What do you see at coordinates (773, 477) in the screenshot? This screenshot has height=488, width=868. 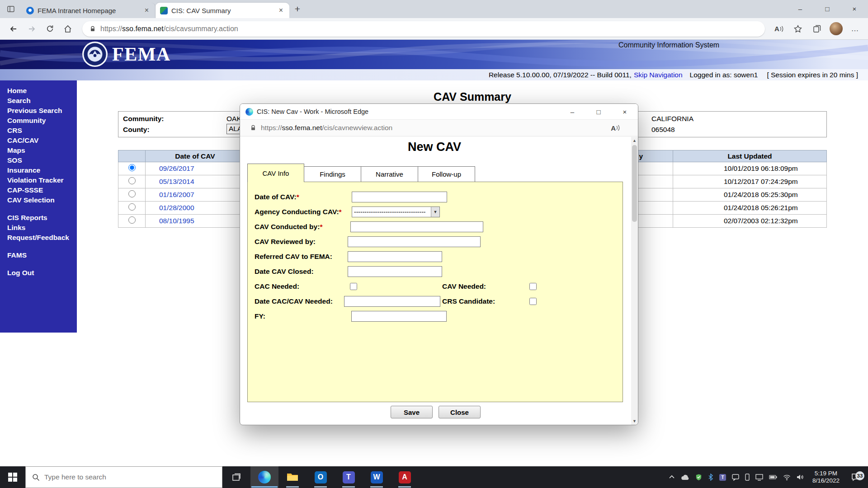 I see `battery-icon` at bounding box center [773, 477].